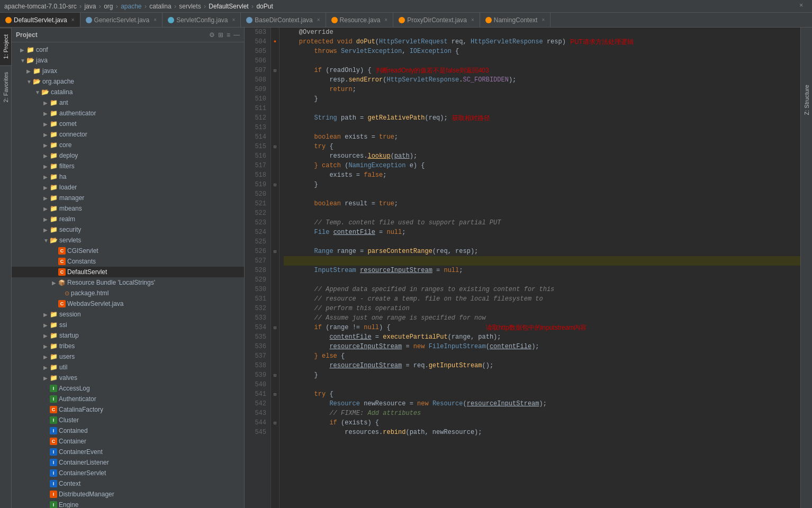  Describe the element at coordinates (212, 35) in the screenshot. I see `settings-icon: ⚙` at that location.